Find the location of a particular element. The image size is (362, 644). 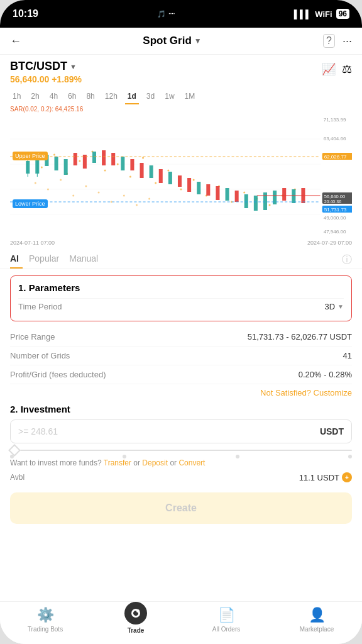

svg-text: 51,731.73 is located at coordinates (336, 210).